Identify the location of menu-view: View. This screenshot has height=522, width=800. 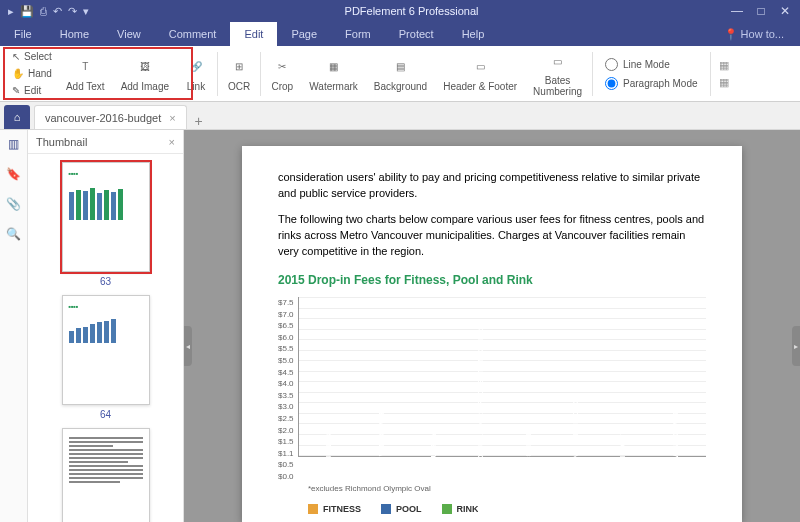
(129, 34).